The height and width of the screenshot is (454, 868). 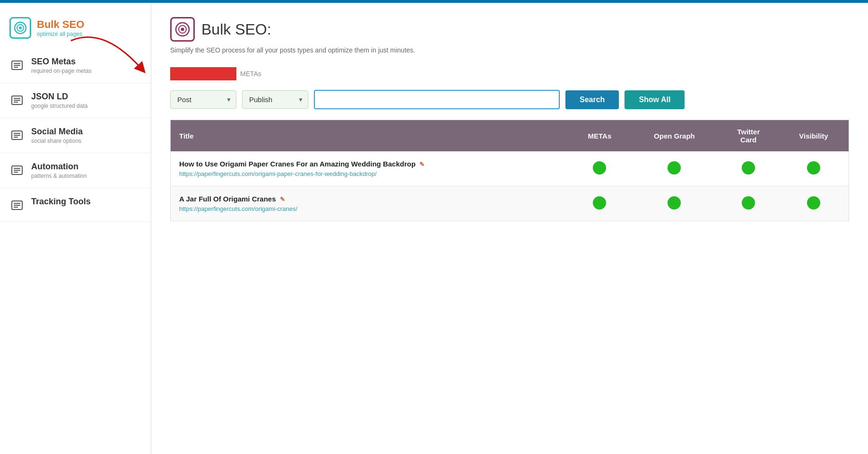 I want to click on filter-row: Post Page ▼ Publish Draft ▼ Search Show …, so click(x=510, y=99).